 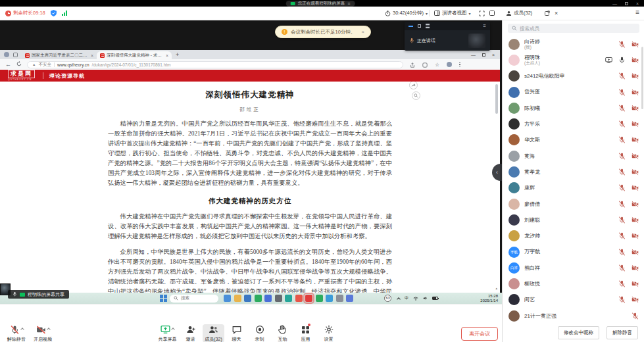 What do you see at coordinates (492, 13) in the screenshot?
I see `pop-out-view-button` at bounding box center [492, 13].